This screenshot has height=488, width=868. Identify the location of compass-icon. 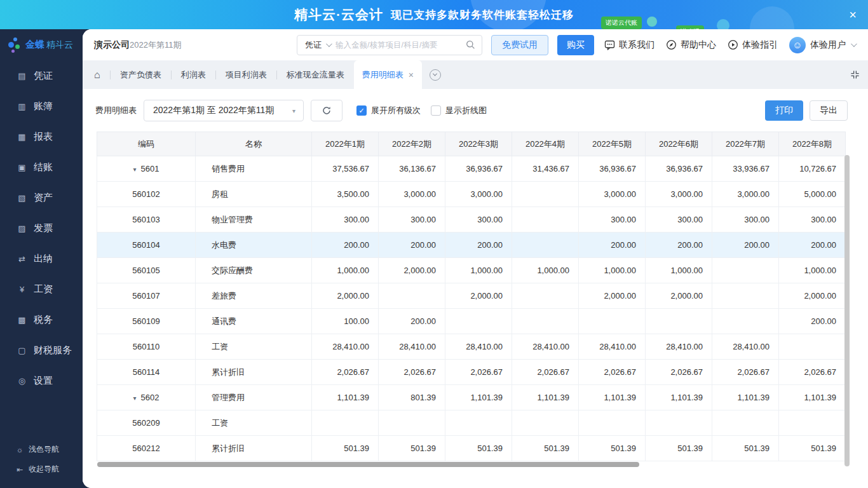
(671, 44).